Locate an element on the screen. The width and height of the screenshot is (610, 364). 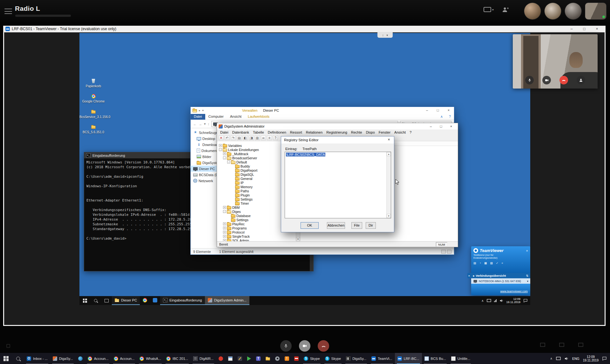
menu-item: Tabelle is located at coordinates (259, 132).